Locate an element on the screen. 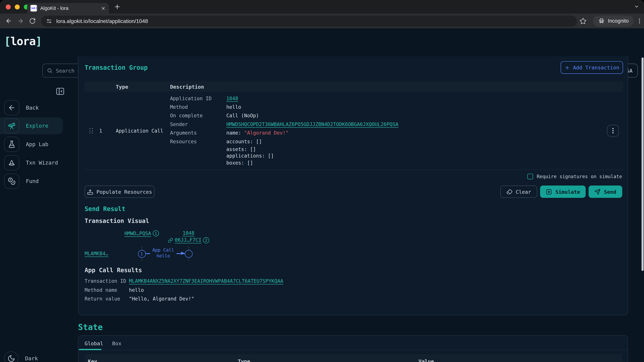  wizard-hat-icon is located at coordinates (12, 163).